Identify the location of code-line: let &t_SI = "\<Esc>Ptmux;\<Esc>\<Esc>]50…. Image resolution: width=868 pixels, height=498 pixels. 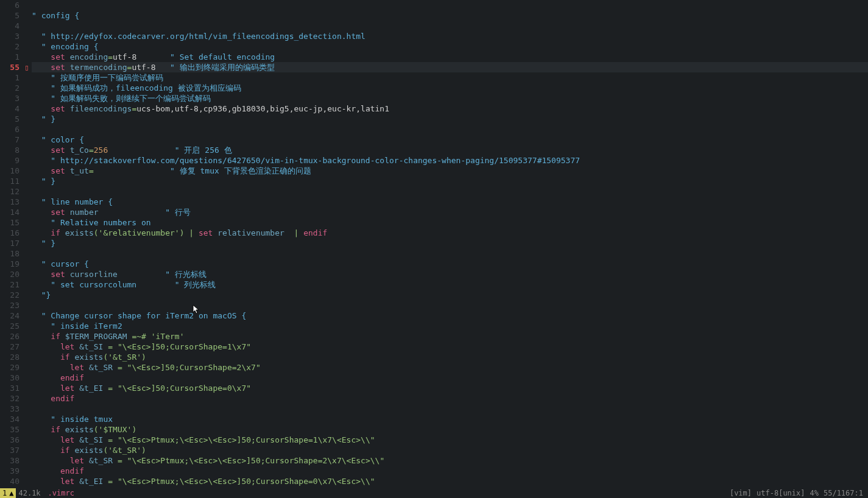
(450, 440).